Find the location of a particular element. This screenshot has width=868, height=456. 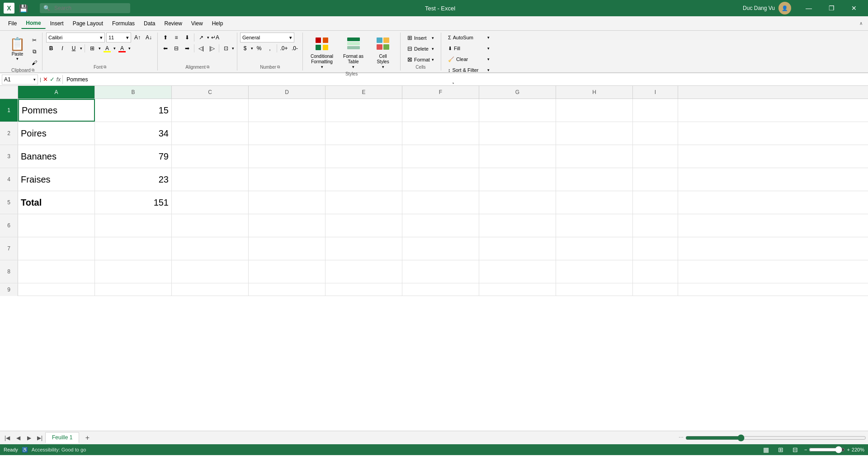

align-bottom-button: ⬇ is located at coordinates (187, 38).